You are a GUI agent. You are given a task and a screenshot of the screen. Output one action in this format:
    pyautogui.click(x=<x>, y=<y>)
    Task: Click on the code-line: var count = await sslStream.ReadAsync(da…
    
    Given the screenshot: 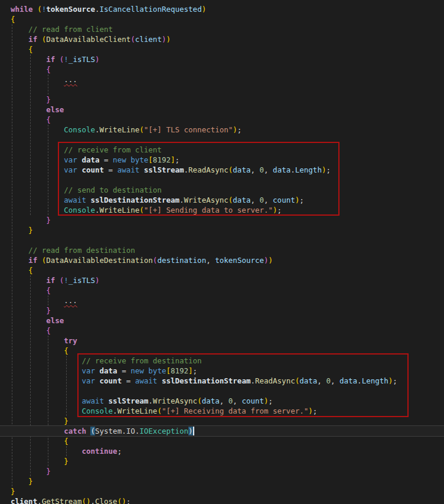 What is the action you would take?
    pyautogui.click(x=222, y=170)
    